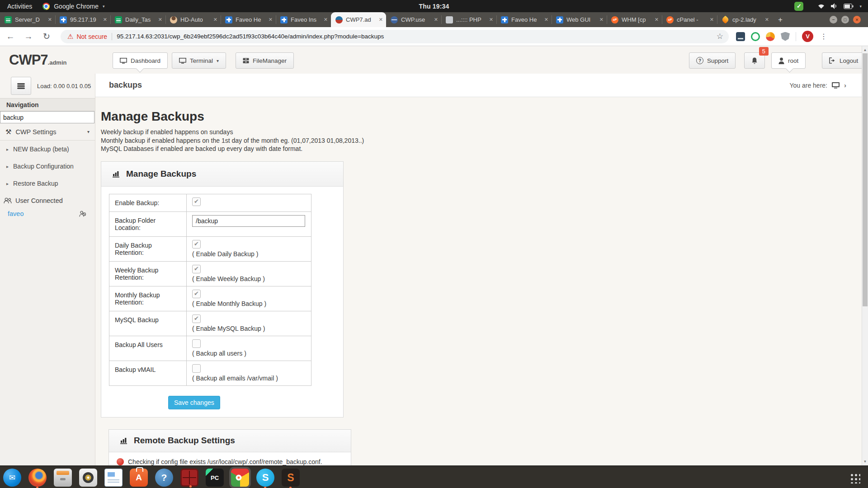 This screenshot has height=488, width=868. What do you see at coordinates (291, 478) in the screenshot?
I see `sublime-text-icon: S` at bounding box center [291, 478].